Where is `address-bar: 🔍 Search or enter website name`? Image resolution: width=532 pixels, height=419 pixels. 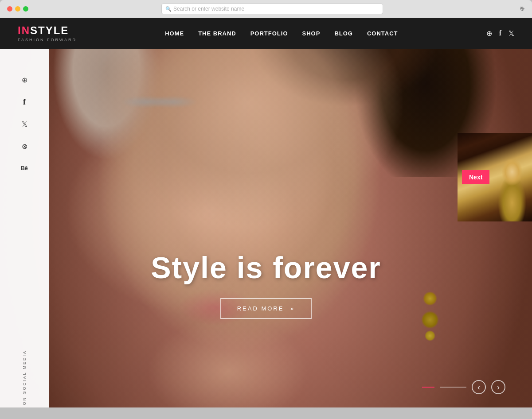
address-bar: 🔍 Search or enter website name is located at coordinates (272, 9).